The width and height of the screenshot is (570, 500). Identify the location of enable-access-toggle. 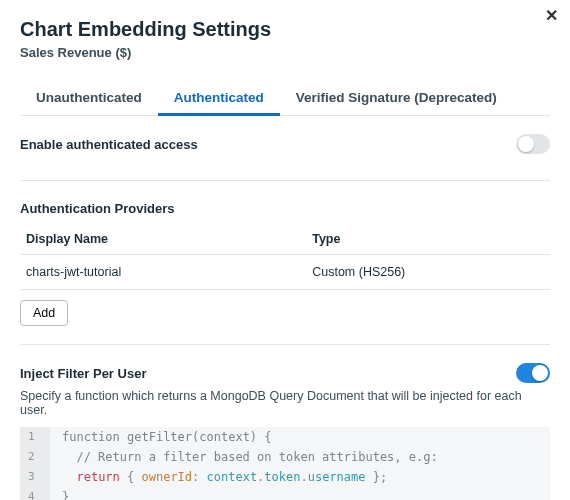
(533, 144).